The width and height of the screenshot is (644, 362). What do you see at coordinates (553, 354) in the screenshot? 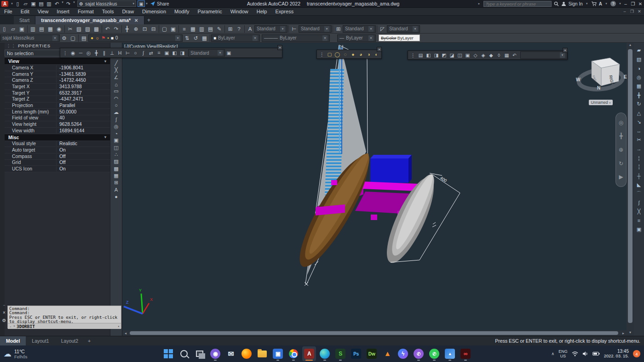
I see `tray-expand-icon: ∧` at bounding box center [553, 354].